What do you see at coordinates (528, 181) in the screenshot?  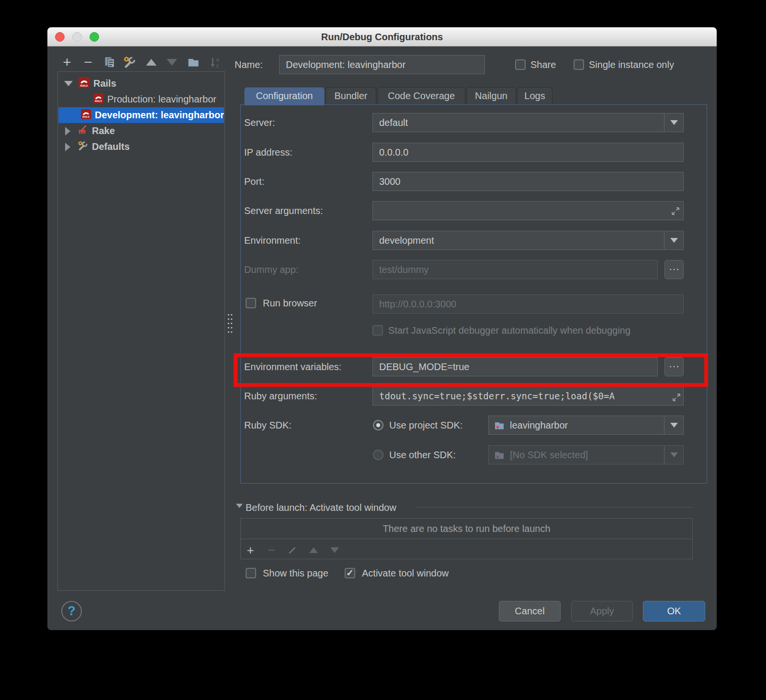 I see `port-input: 3000` at bounding box center [528, 181].